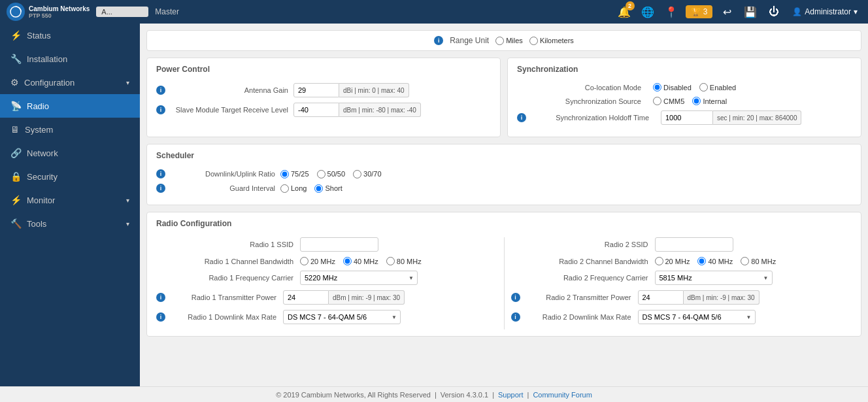 This screenshot has width=868, height=402. What do you see at coordinates (710, 101) in the screenshot?
I see `source-internal: Internal` at bounding box center [710, 101].